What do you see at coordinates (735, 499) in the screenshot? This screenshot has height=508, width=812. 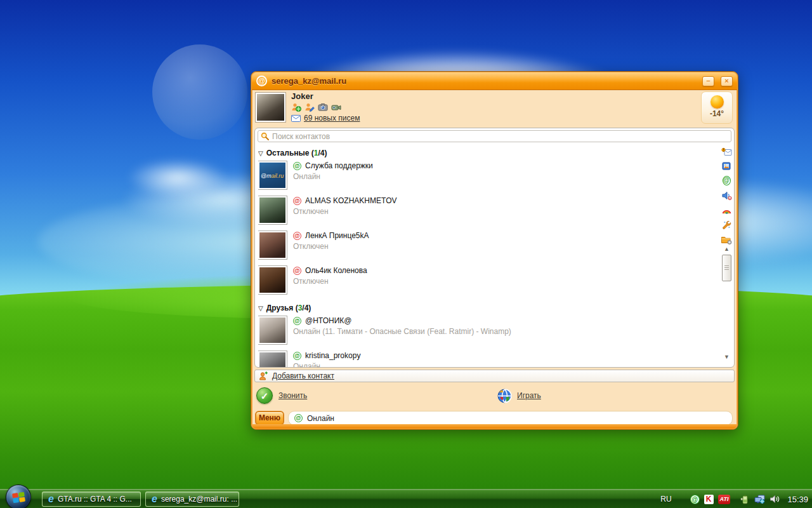 I see `system-tray: RU @ K ATI 15:39` at bounding box center [735, 499].